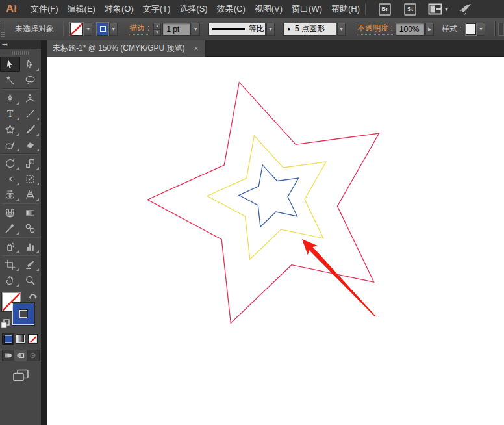  What do you see at coordinates (231, 9) in the screenshot?
I see `menu-item-effect: 效果(C)` at bounding box center [231, 9].